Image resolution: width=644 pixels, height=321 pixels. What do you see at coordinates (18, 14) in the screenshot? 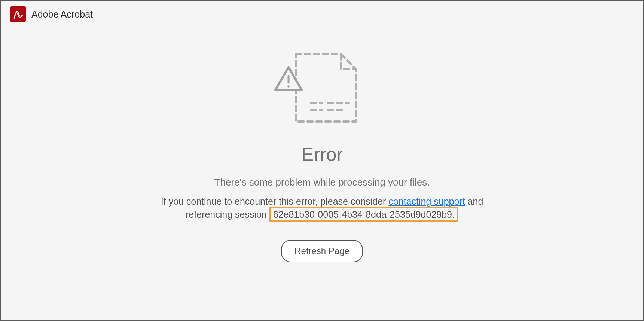
I see `acrobat-icon` at bounding box center [18, 14].